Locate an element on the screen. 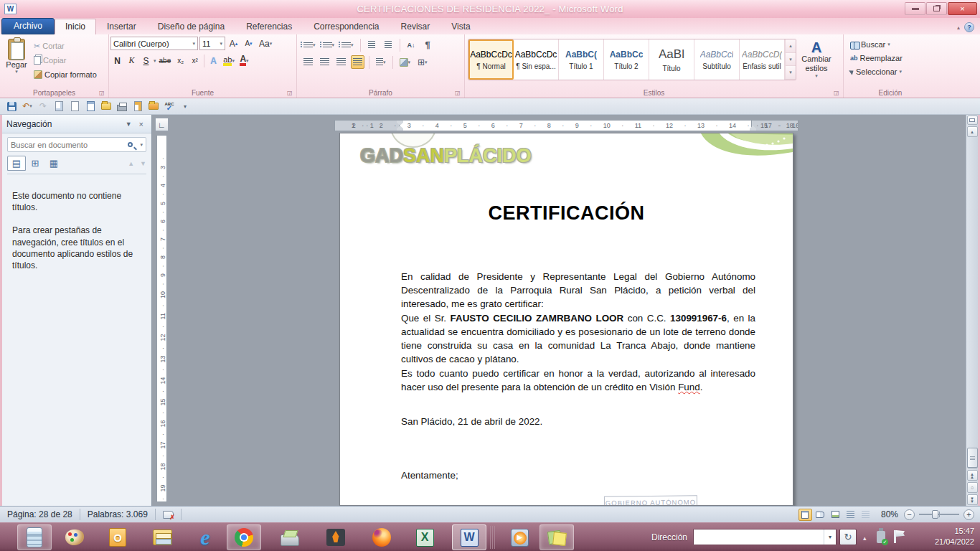 The image size is (980, 551). address-toolbar: ▾ is located at coordinates (765, 537).